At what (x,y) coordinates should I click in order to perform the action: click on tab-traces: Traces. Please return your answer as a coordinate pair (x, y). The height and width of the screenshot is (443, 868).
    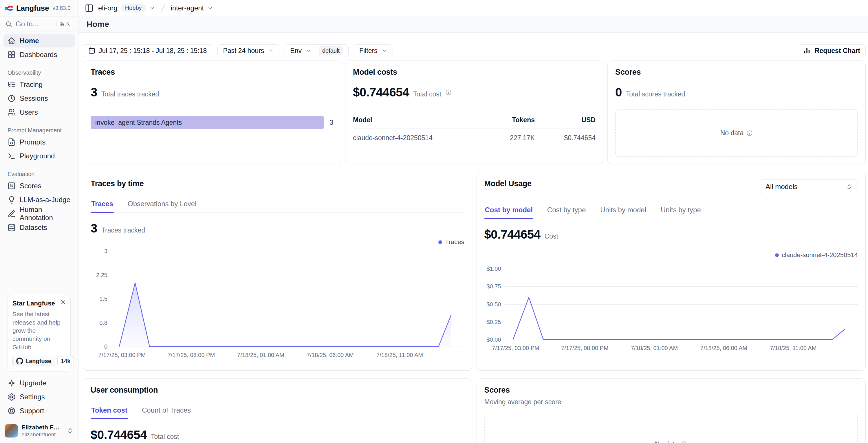
    Looking at the image, I should click on (102, 204).